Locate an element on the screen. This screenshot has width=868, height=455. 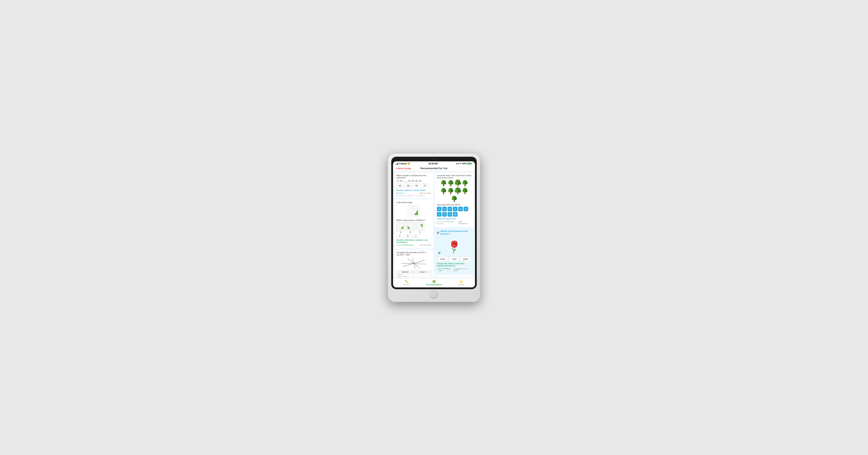
count-btn-2: 2 is located at coordinates (444, 209).